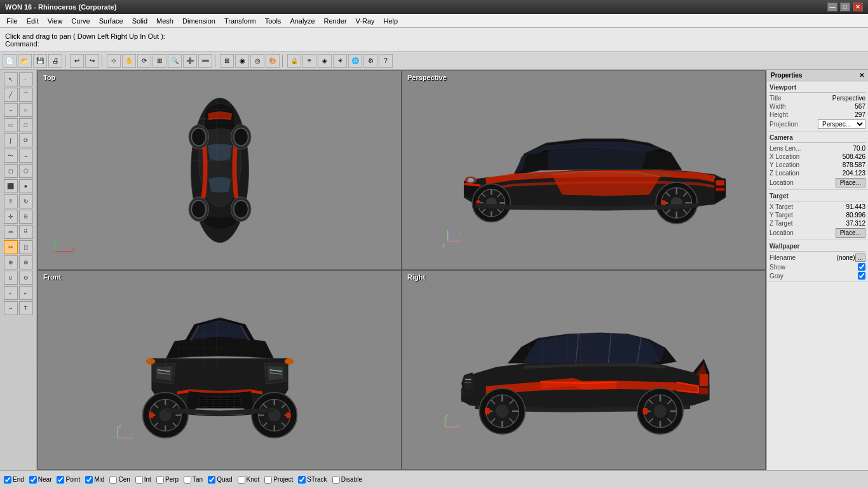 This screenshot has width=868, height=488. Describe the element at coordinates (8, 480) in the screenshot. I see `snap-end-checkbox` at that location.